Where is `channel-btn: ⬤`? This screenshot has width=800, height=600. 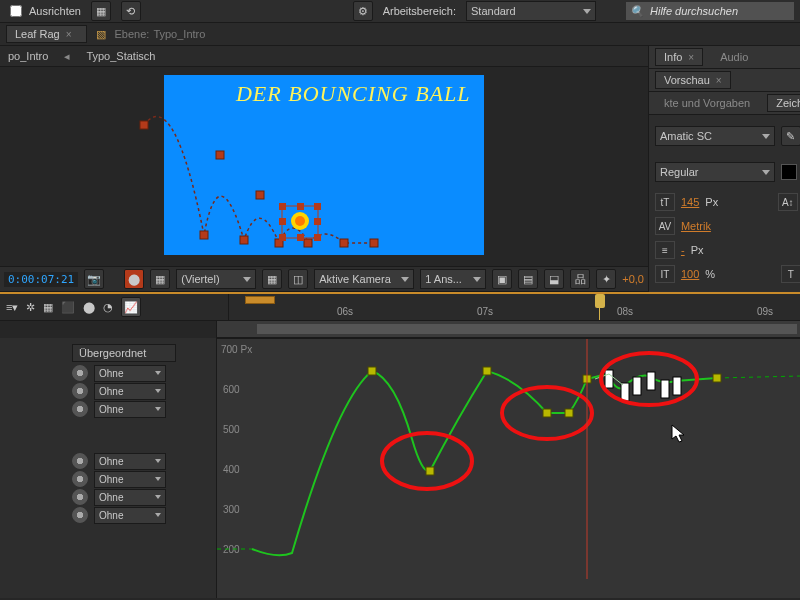 channel-btn: ⬤ is located at coordinates (134, 279).